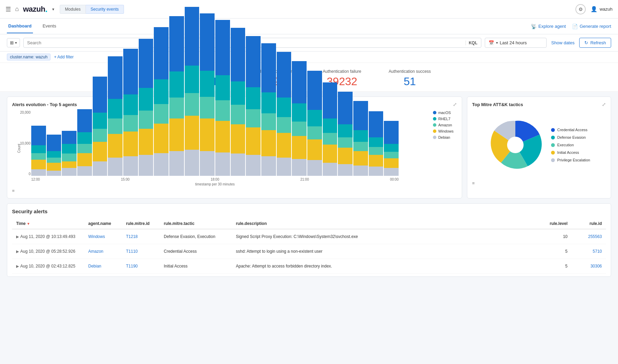 Image resolution: width=618 pixels, height=364 pixels. I want to click on td-mitre-tactic: Defense Evasion, Execution, so click(200, 237).